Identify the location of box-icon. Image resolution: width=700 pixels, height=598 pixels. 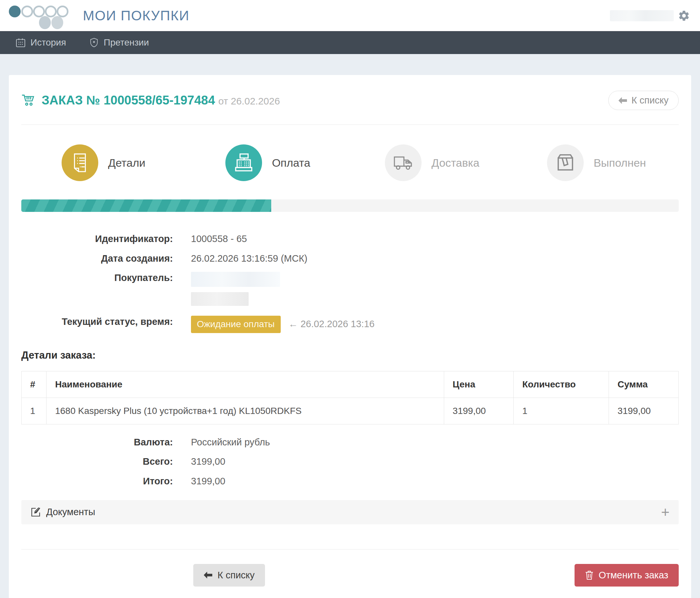
(566, 163).